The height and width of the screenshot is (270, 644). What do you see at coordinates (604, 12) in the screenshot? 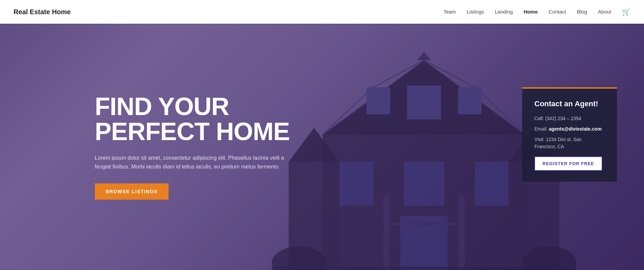
I see `nav-item-about: About` at bounding box center [604, 12].